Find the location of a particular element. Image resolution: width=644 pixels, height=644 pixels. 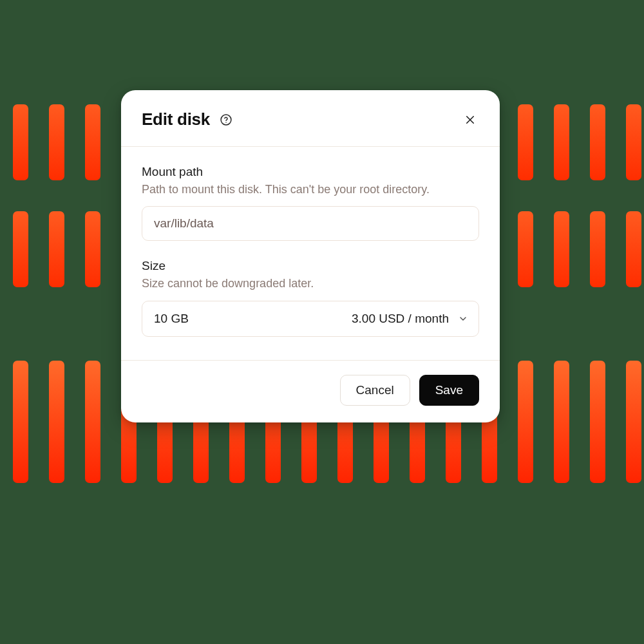

size-field: Size Size cannot be downgraded later. 10… is located at coordinates (310, 298).